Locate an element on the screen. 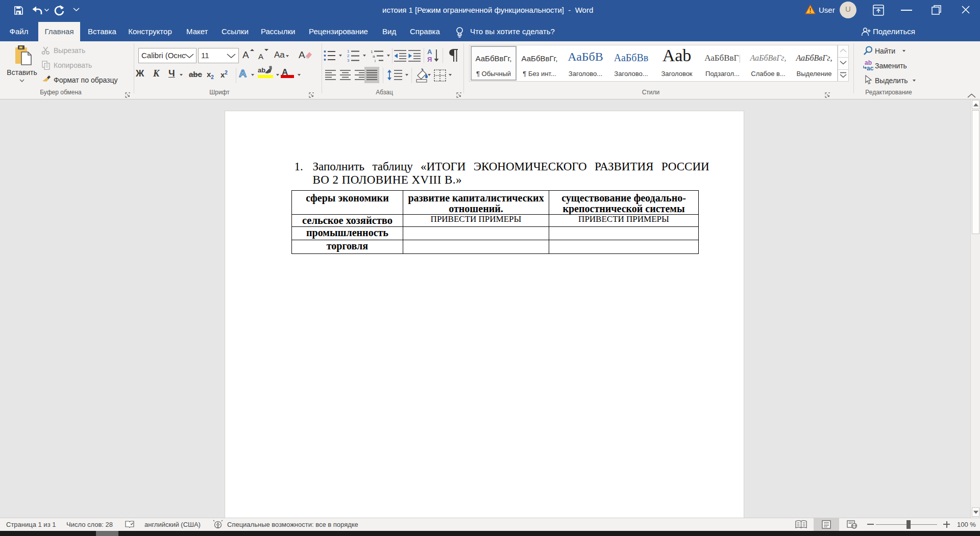 This screenshot has height=536, width=980. svg-text: i is located at coordinates (375, 61).